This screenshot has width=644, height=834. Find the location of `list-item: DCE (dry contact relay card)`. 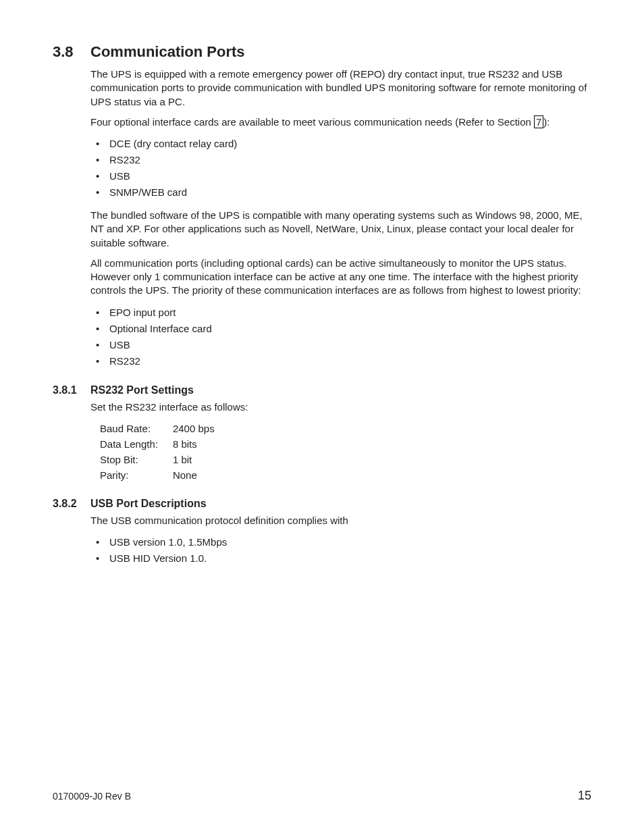

list-item: DCE (dry contact relay card) is located at coordinates (341, 144).